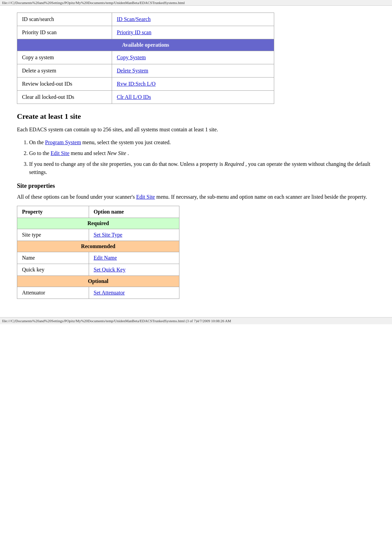  I want to click on property-cell: Site type, so click(53, 235).